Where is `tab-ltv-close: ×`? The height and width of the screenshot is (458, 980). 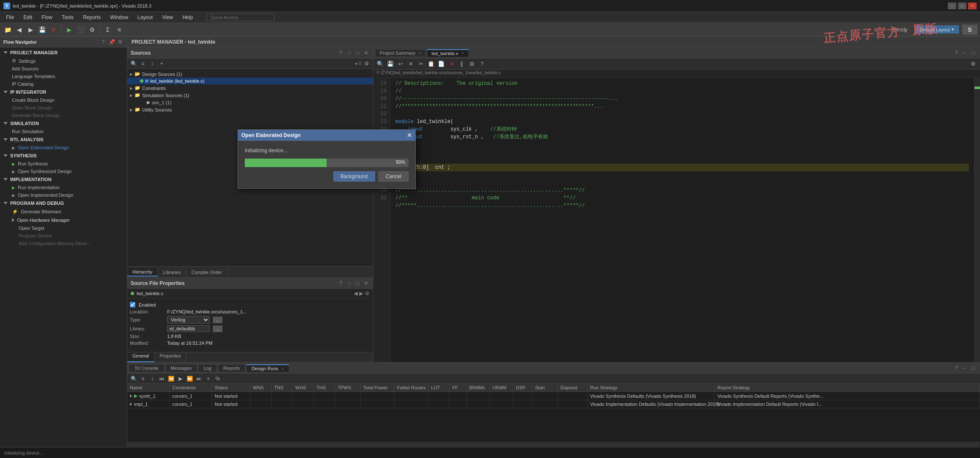
tab-ltv-close: × is located at coordinates (463, 53).